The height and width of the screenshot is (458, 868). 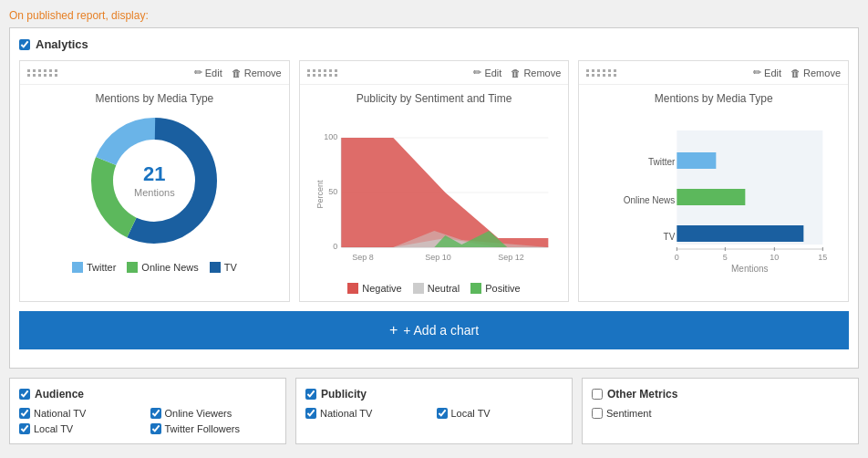 What do you see at coordinates (434, 195) in the screenshot?
I see `area-chart: Percent 100 50 0` at bounding box center [434, 195].